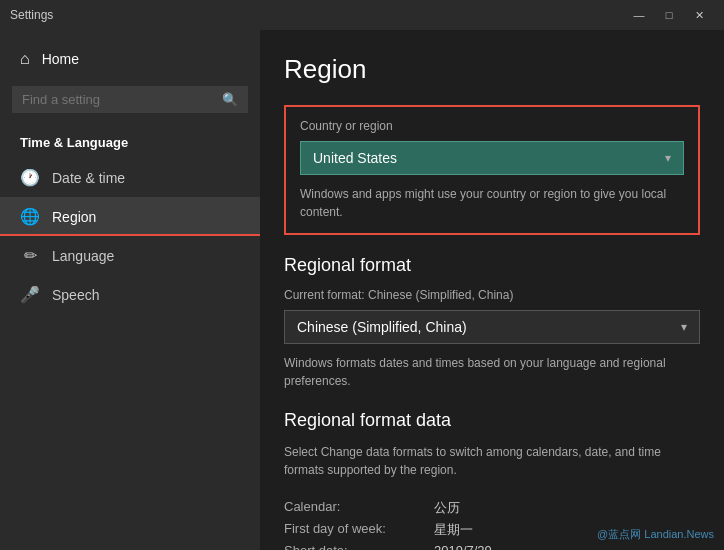 This screenshot has height=550, width=724. I want to click on country-region-section: Country or region United States ▾ Window…, so click(492, 170).